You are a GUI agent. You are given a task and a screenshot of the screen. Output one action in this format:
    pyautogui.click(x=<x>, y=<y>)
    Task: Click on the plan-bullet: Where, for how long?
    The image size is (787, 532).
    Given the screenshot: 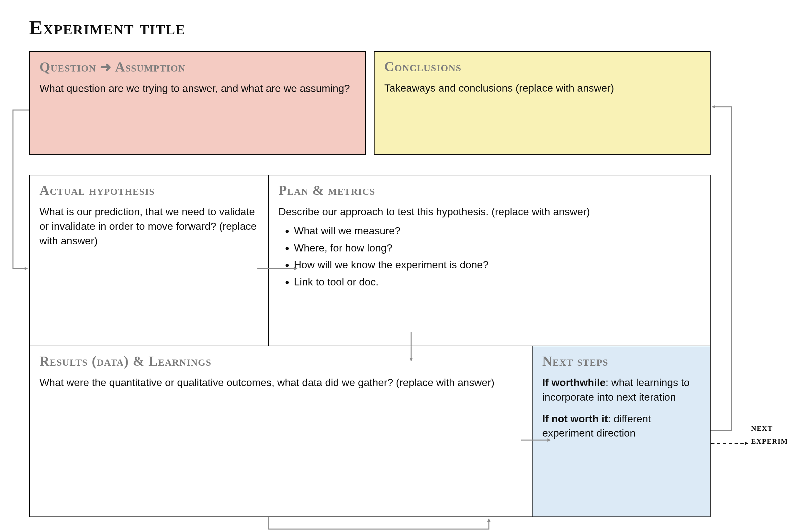 What is the action you would take?
    pyautogui.click(x=497, y=248)
    